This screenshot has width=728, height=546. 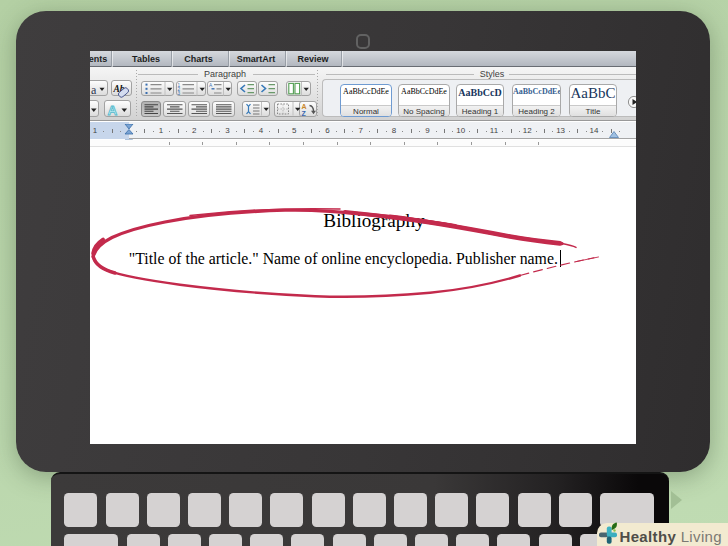 What do you see at coordinates (304, 114) in the screenshot?
I see `svg-text: Z` at bounding box center [304, 114].